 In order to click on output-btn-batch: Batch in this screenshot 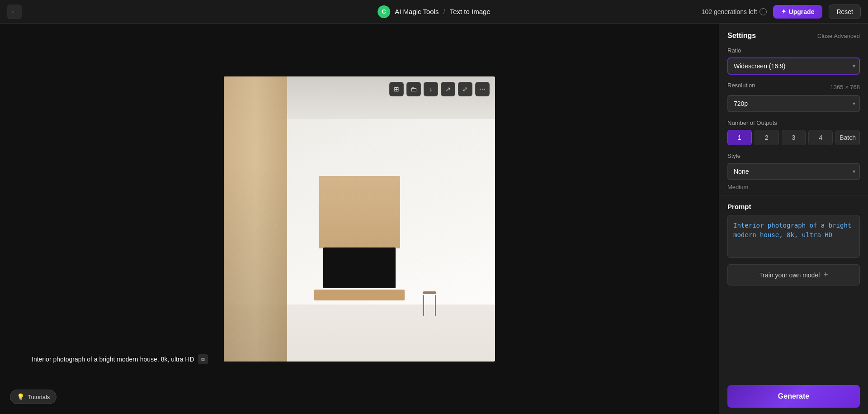, I will do `click(848, 138)`.